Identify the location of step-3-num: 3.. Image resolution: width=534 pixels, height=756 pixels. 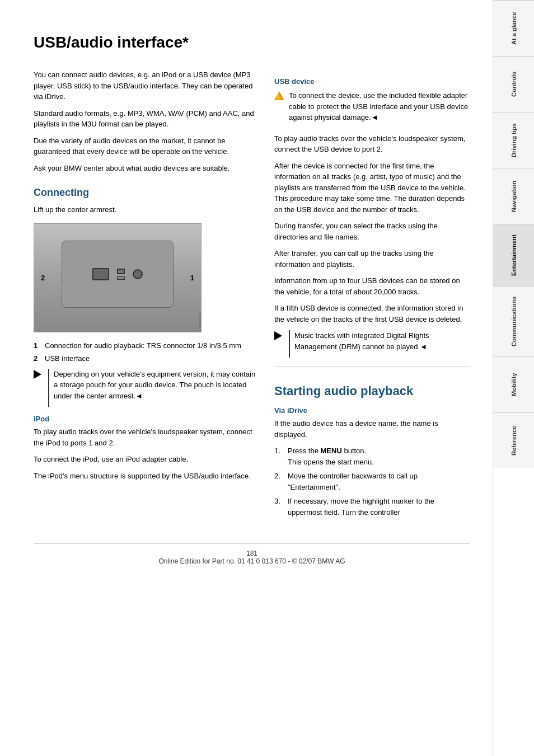
(281, 507).